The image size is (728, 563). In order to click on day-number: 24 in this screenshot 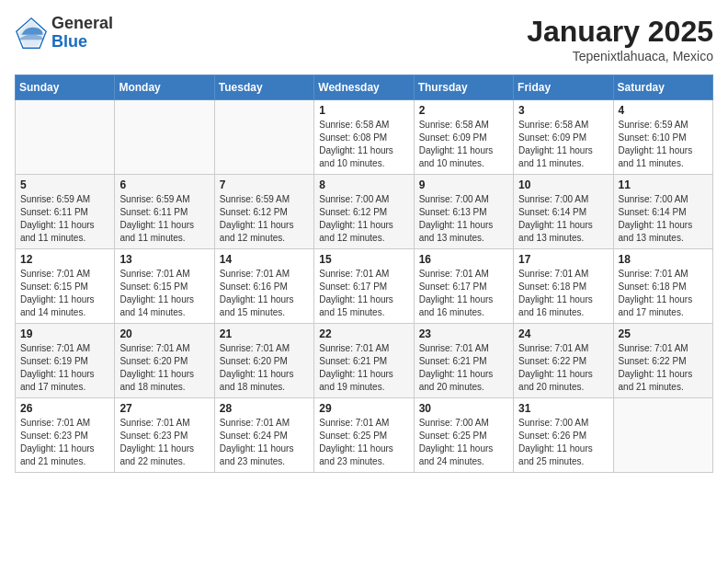, I will do `click(563, 334)`.